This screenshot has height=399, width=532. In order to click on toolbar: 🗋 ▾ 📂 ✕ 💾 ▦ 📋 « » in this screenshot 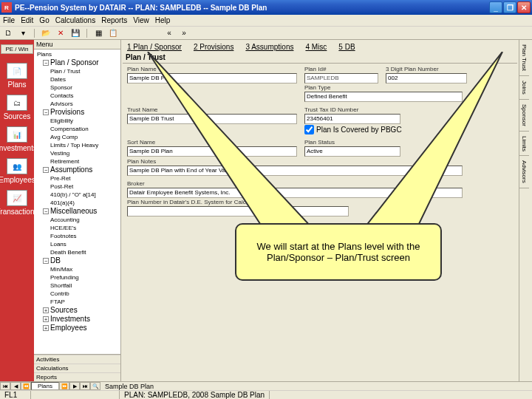, I will do `click(266, 33)`.